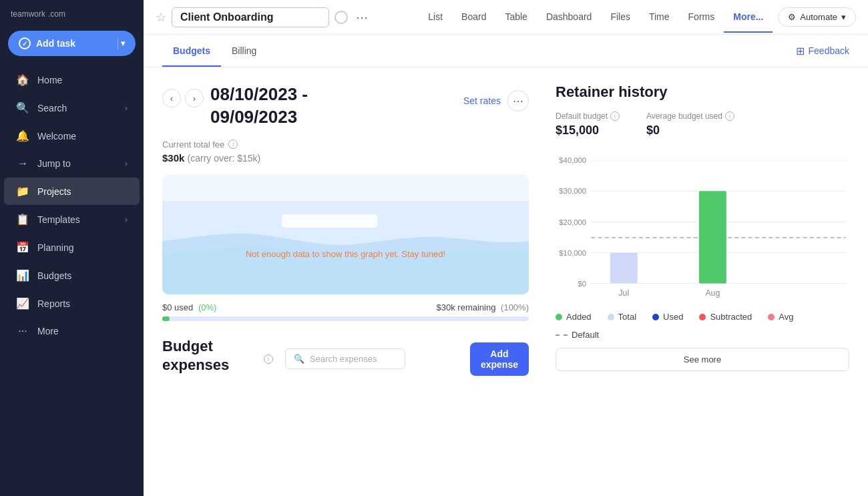 The height and width of the screenshot is (496, 868). Describe the element at coordinates (244, 51) in the screenshot. I see `tab-billing: Billing` at that location.